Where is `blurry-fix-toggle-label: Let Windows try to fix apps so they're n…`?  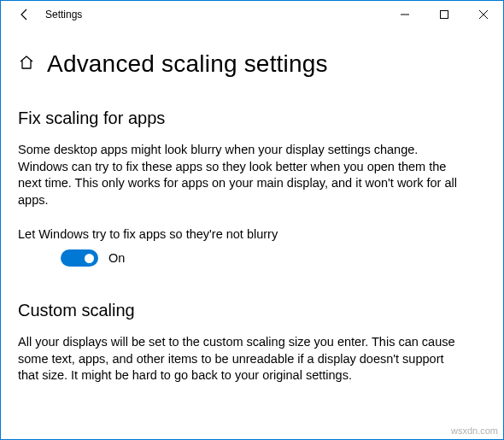 blurry-fix-toggle-label: Let Windows try to fix apps so they're n… is located at coordinates (252, 234).